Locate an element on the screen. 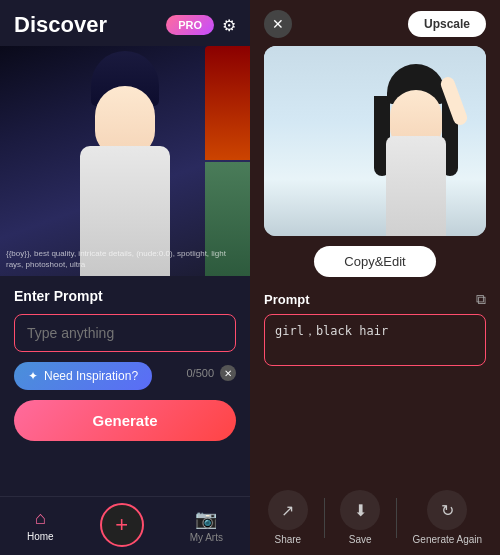 This screenshot has width=500, height=555. clear-button: ✕ is located at coordinates (228, 373).